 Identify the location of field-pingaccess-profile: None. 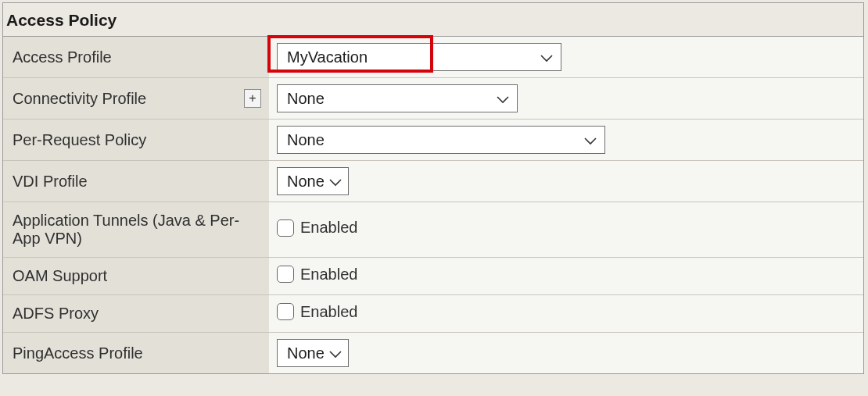
(566, 353).